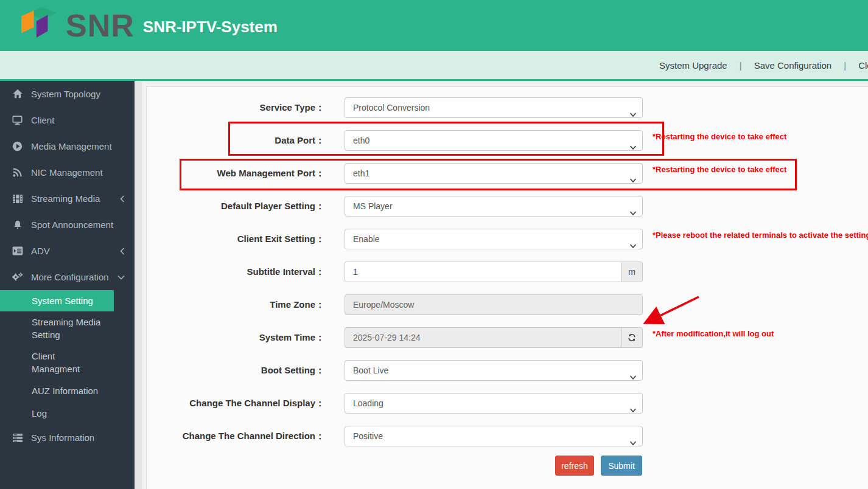 The width and height of the screenshot is (868, 489). Describe the element at coordinates (39, 414) in the screenshot. I see `sidebar-subitem-label: Log` at that location.